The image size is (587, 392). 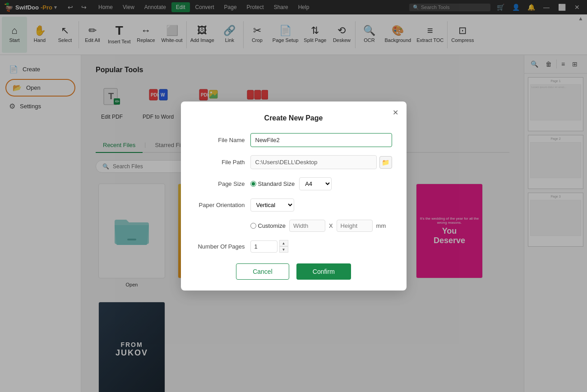 What do you see at coordinates (324, 272) in the screenshot?
I see `confirm-button: Confirm` at bounding box center [324, 272].